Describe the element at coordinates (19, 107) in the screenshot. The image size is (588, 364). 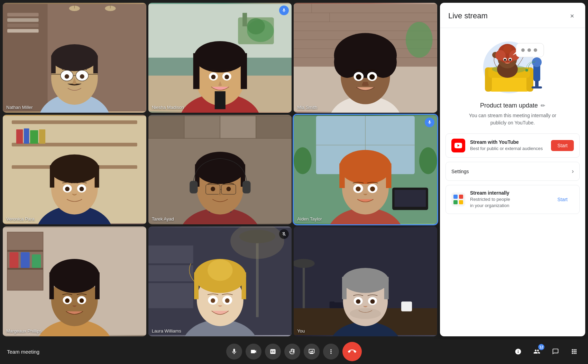
I see `participant-name-nathan: Nathan Miller` at that location.